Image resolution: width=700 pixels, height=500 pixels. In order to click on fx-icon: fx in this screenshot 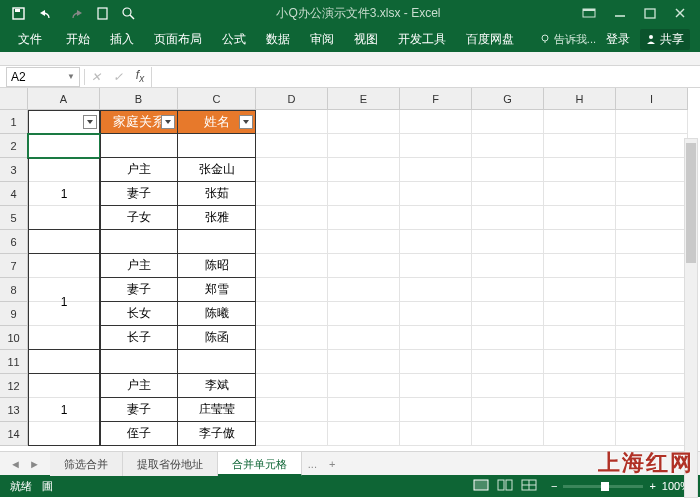, I will do `click(140, 76)`.